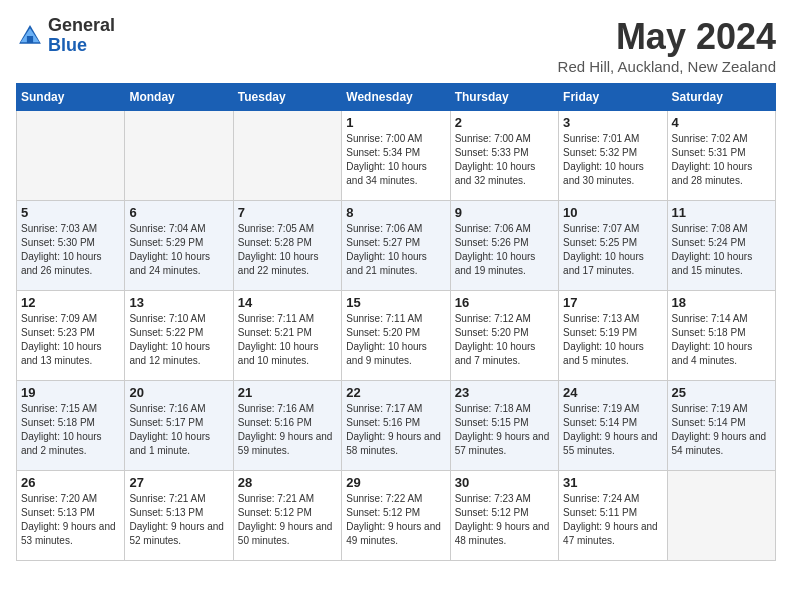  I want to click on day-number: 31, so click(612, 482).